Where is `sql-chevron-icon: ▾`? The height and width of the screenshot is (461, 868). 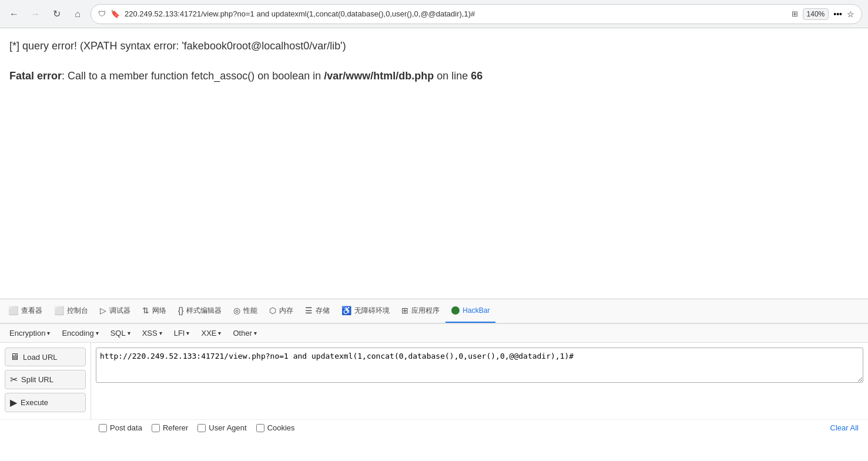 sql-chevron-icon: ▾ is located at coordinates (129, 333).